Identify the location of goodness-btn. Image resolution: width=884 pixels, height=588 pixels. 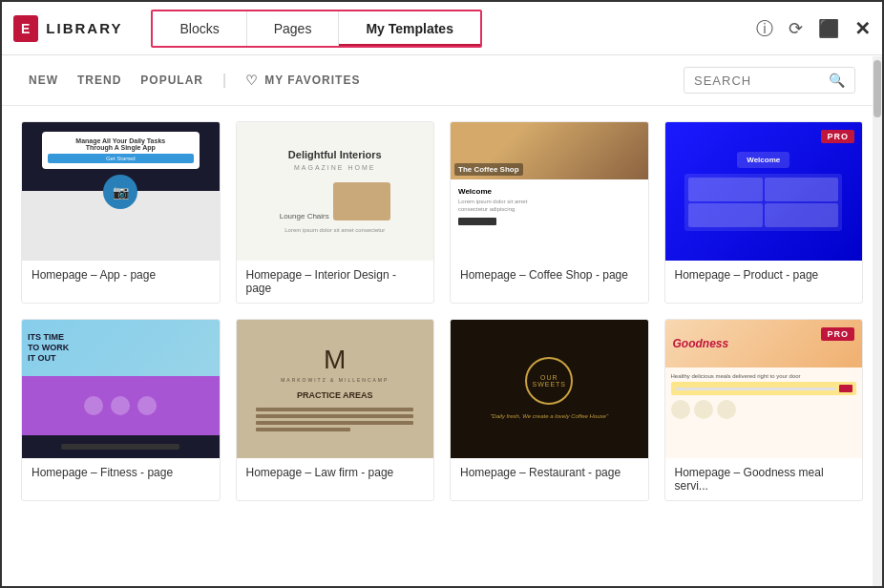
(846, 388).